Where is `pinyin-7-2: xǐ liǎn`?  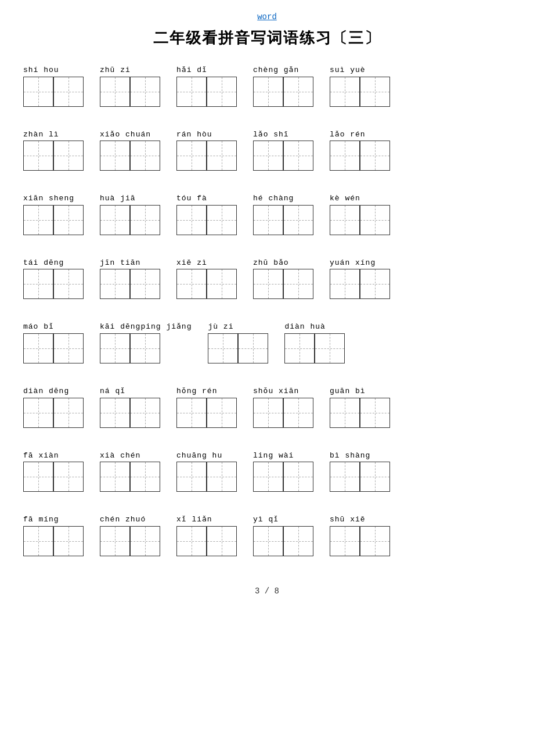 pinyin-7-2: xǐ liǎn is located at coordinates (194, 520).